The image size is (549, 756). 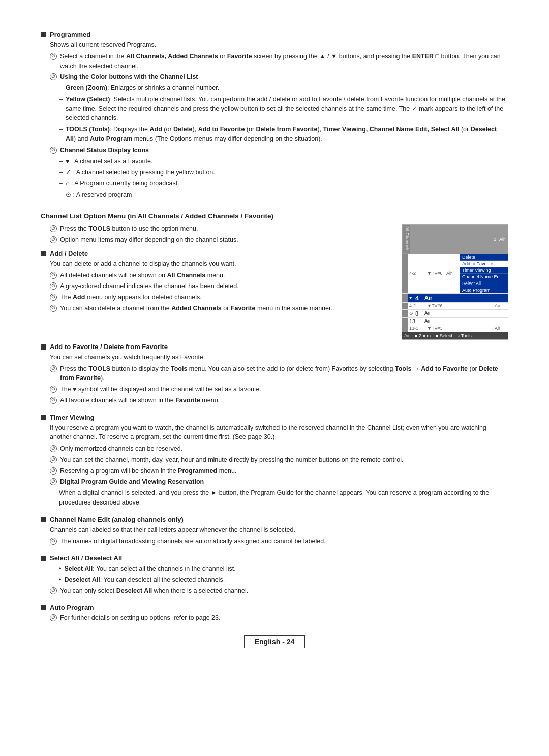 I want to click on af-note-3: ∅ All favorite channels will be shown in…, so click(x=279, y=400).